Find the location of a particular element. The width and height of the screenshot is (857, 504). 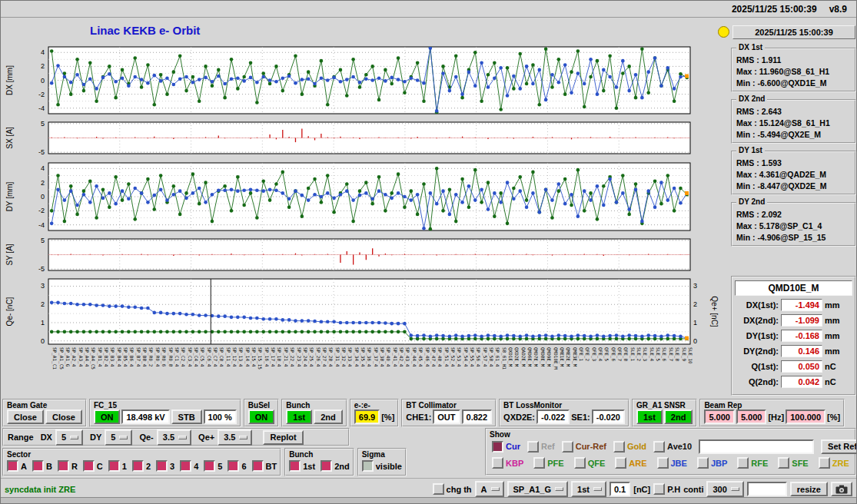

show-sfe-label: SFE is located at coordinates (799, 463).